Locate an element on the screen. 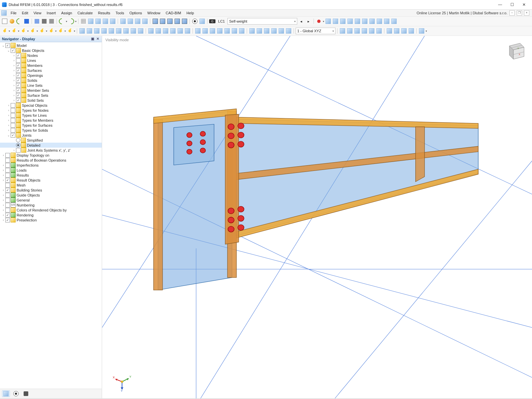 The height and width of the screenshot is (399, 532). coord-system-combo: 1 - Global XYZ ▾ is located at coordinates (316, 31).